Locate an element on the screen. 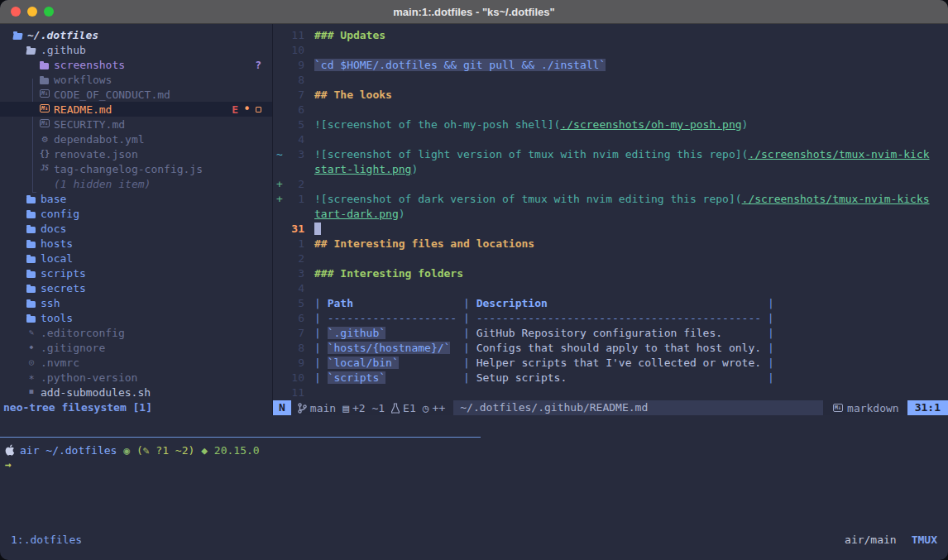  editor-line: 6 is located at coordinates (610, 109).